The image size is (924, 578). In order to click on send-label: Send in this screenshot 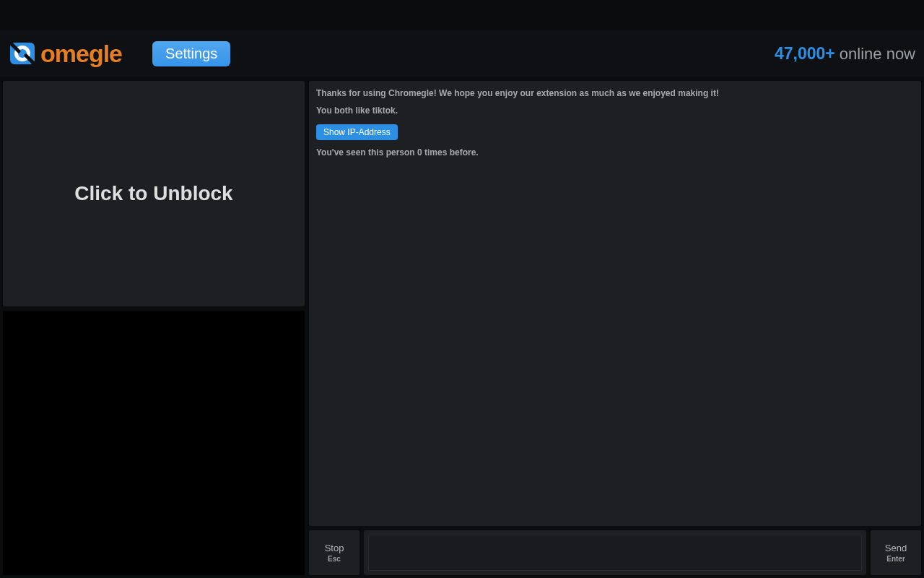, I will do `click(896, 548)`.